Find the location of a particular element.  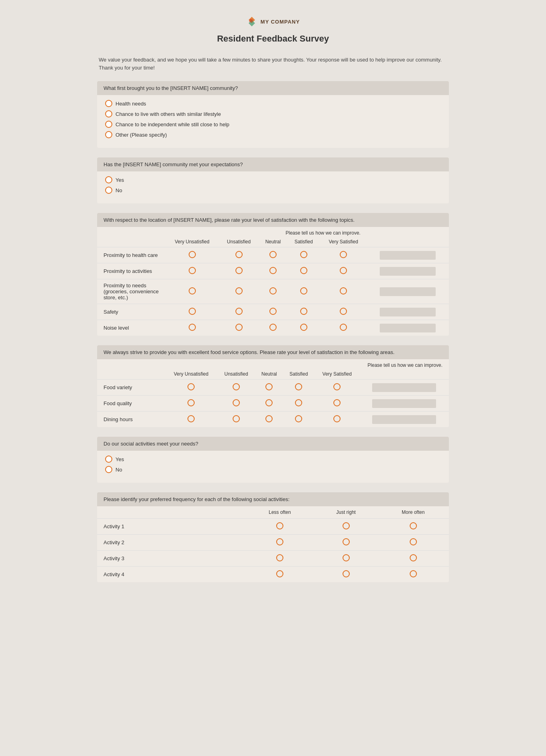

q4-row3-improve-input is located at coordinates (404, 420).